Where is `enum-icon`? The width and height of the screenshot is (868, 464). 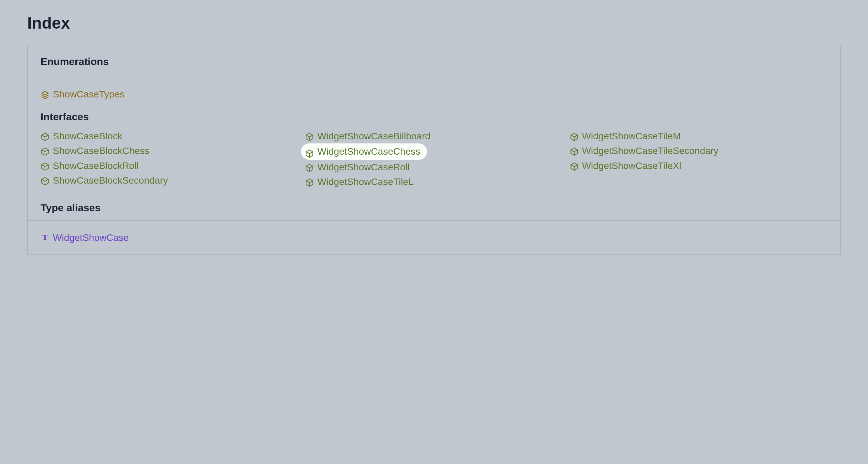 enum-icon is located at coordinates (45, 94).